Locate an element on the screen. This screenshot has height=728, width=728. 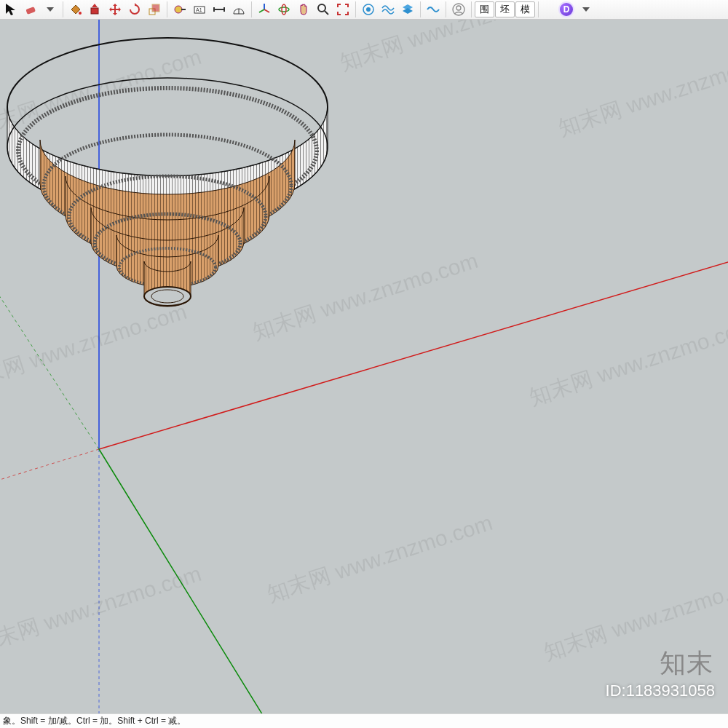
axes-tool-icon is located at coordinates (264, 9).